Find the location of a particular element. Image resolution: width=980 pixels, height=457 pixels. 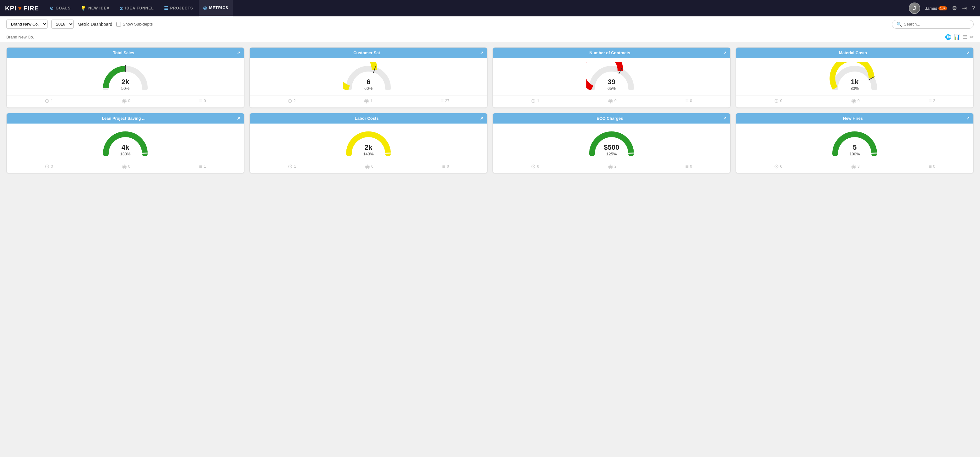

footer-item-total-sales-gauge: ◉0 is located at coordinates (126, 101).